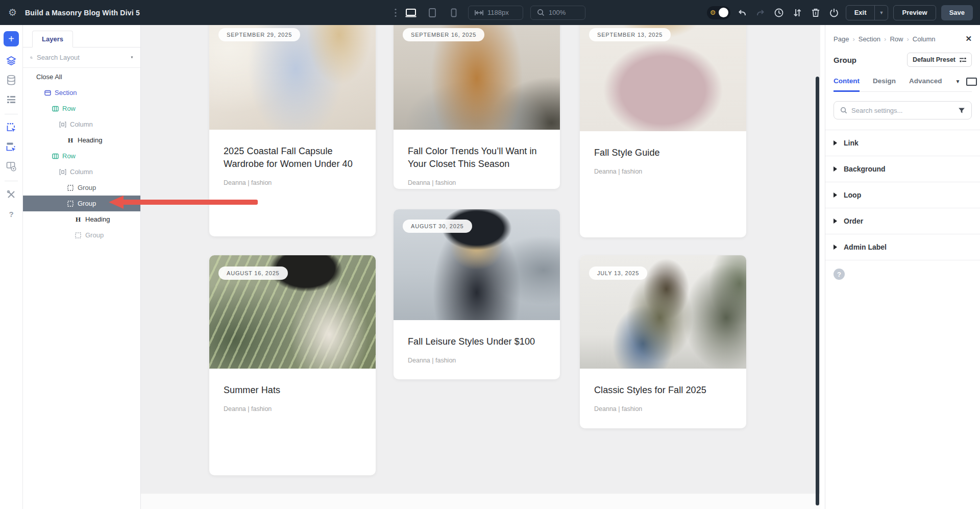 The image size is (980, 509). I want to click on redo-icon, so click(761, 13).